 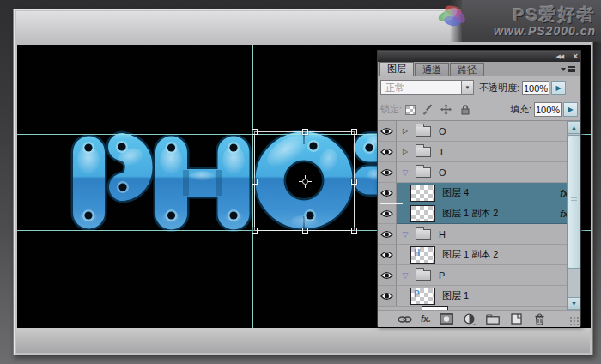 What do you see at coordinates (574, 215) in the screenshot?
I see `layer-list-scrollbar: ▲ ▼` at bounding box center [574, 215].